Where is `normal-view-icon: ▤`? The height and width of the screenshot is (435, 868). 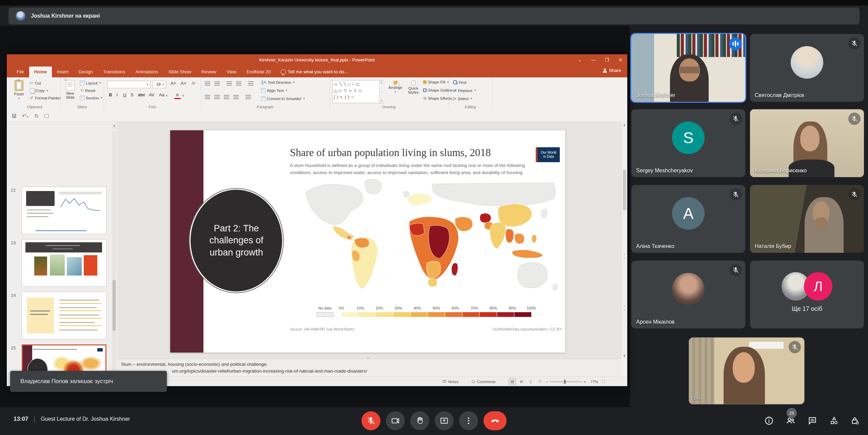 normal-view-icon: ▤ is located at coordinates (512, 382).